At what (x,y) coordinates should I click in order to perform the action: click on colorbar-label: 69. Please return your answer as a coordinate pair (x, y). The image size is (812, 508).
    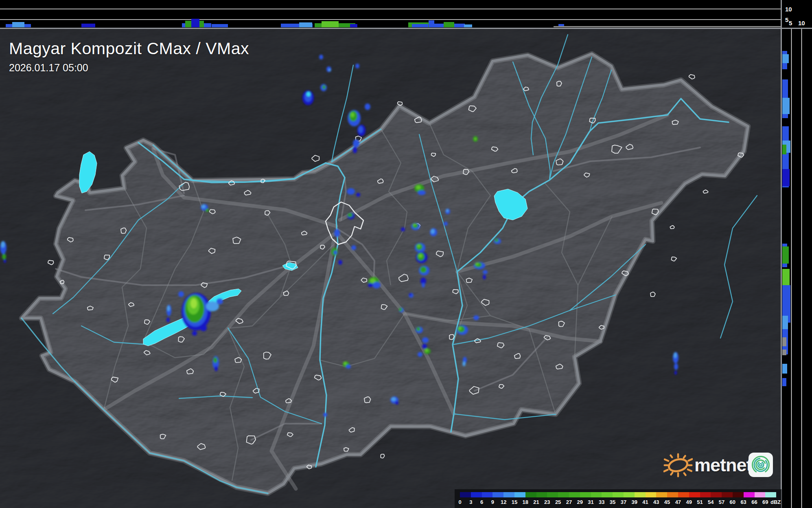
    Looking at the image, I should click on (765, 502).